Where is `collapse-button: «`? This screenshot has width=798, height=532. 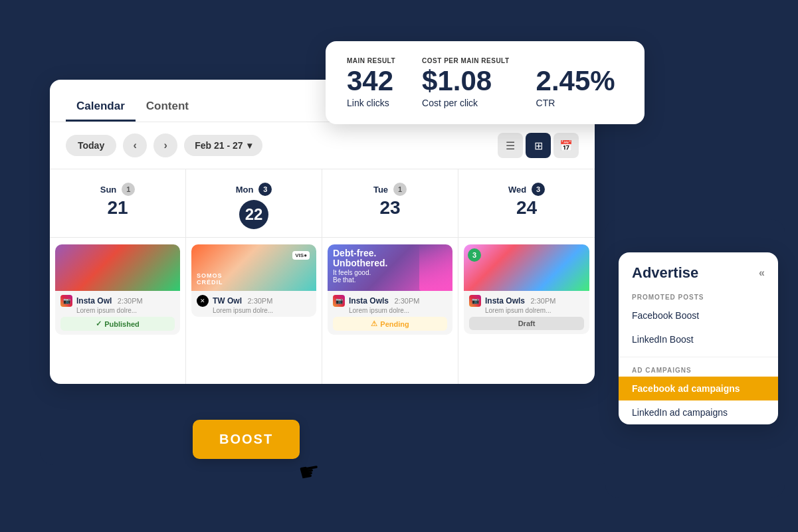
collapse-button: « is located at coordinates (761, 273).